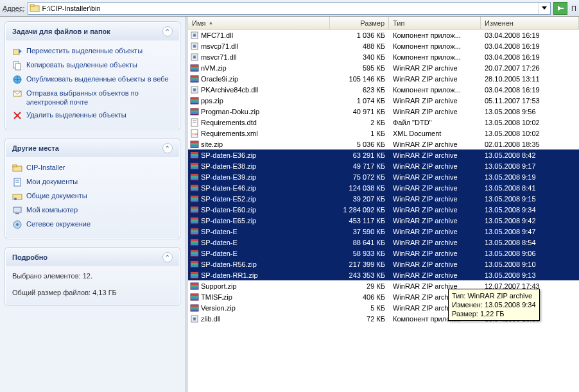 This screenshot has height=392, width=579. What do you see at coordinates (17, 182) in the screenshot?
I see `docs-icon` at bounding box center [17, 182].